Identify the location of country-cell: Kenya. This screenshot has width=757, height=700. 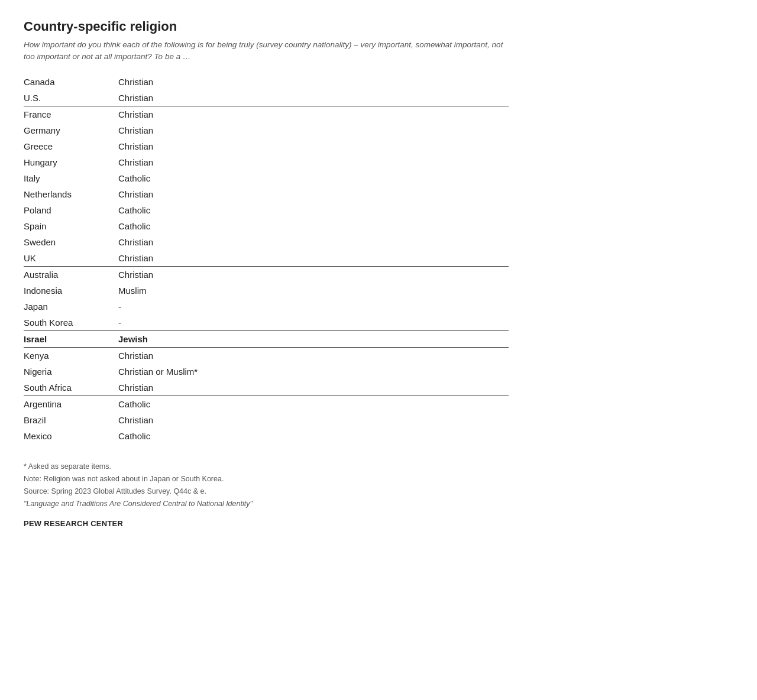
(71, 355).